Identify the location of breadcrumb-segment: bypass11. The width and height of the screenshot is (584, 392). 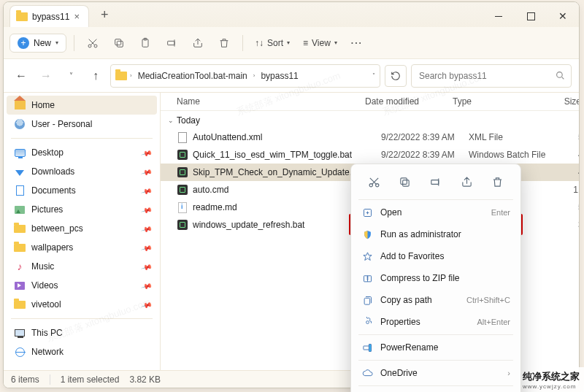
(279, 76).